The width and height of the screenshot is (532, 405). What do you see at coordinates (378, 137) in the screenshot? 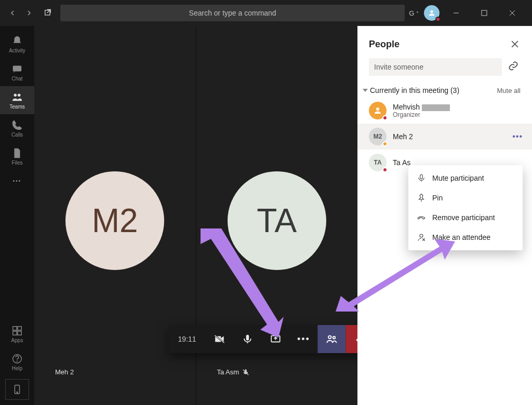
I see `avatar: M2` at bounding box center [378, 137].